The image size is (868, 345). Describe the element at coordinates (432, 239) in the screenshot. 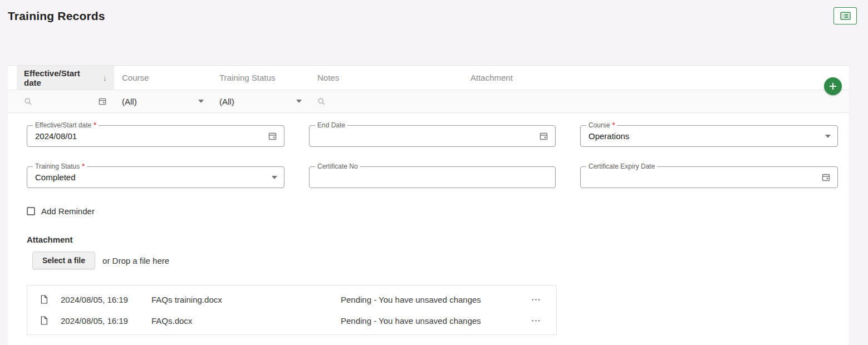

I see `attachment-heading: Attachment` at that location.